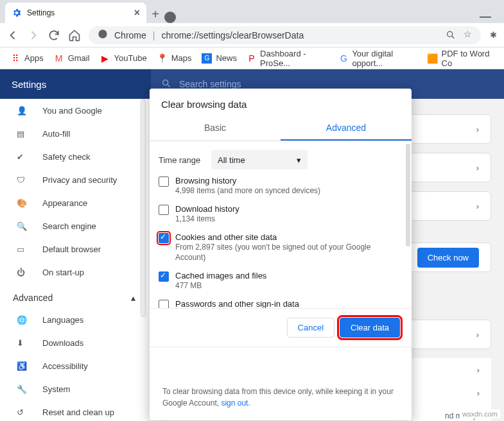  What do you see at coordinates (164, 238) in the screenshot?
I see `checkbox-cookies` at bounding box center [164, 238].